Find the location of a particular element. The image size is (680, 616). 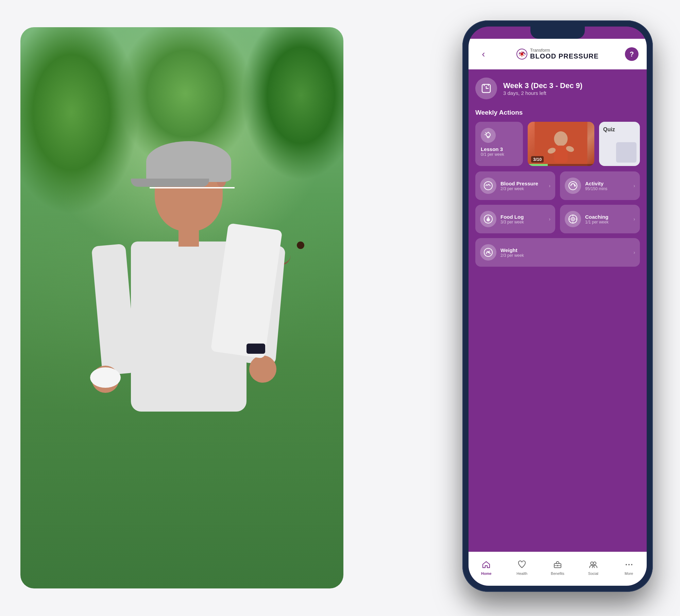

coaching-action-title: Coaching is located at coordinates (597, 217).